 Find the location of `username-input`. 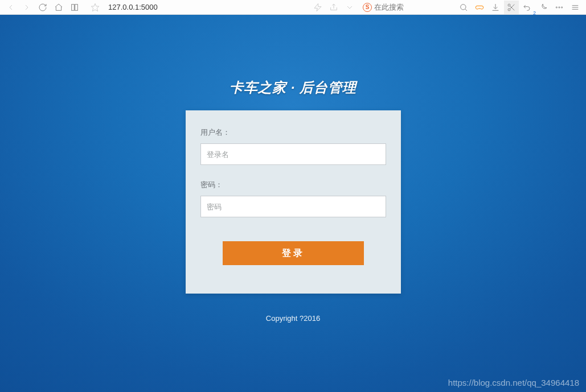

username-input is located at coordinates (293, 154).